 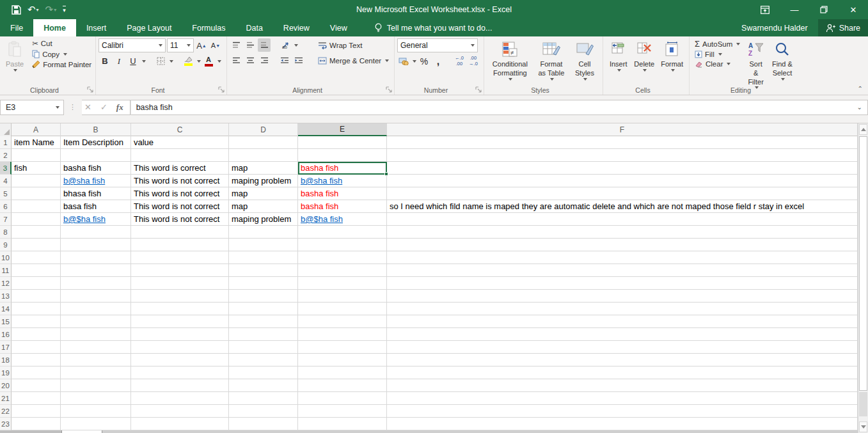 What do you see at coordinates (6, 283) in the screenshot?
I see `row-header-12: 12` at bounding box center [6, 283].